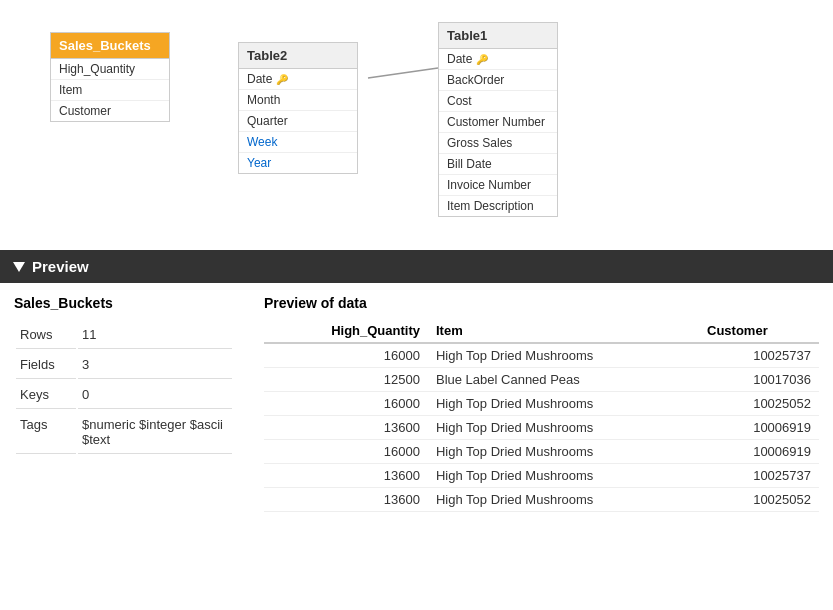 The height and width of the screenshot is (610, 833). What do you see at coordinates (124, 404) in the screenshot?
I see `meta-panel: Sales_Buckets Rows 11 Fields 3 Keys 0 Ta…` at bounding box center [124, 404].